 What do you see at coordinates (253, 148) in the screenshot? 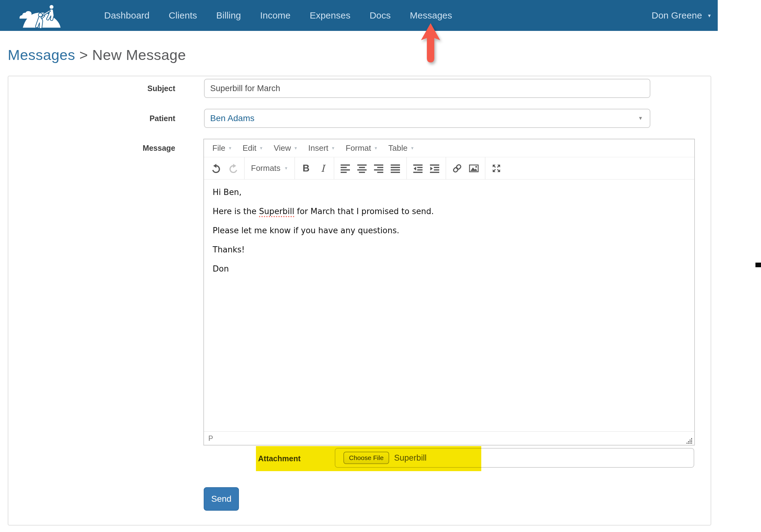
I see `menu-edit: Edit▼` at bounding box center [253, 148].